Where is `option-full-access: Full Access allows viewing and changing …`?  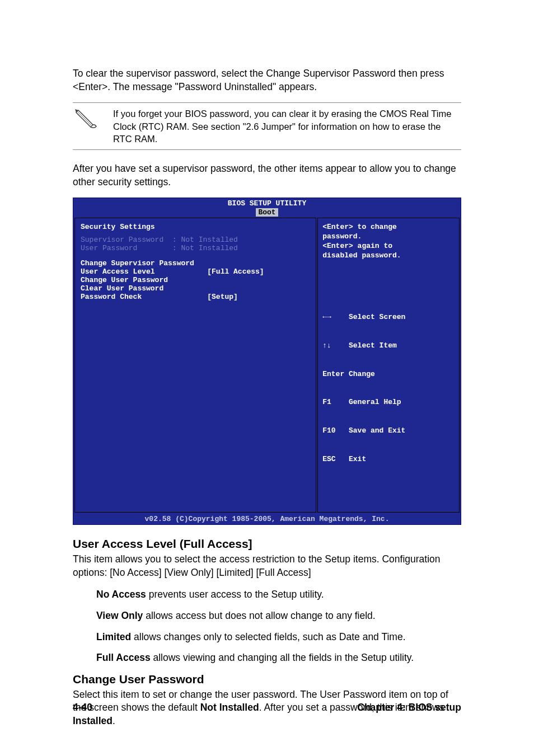 option-full-access: Full Access allows viewing and changing … is located at coordinates (267, 658).